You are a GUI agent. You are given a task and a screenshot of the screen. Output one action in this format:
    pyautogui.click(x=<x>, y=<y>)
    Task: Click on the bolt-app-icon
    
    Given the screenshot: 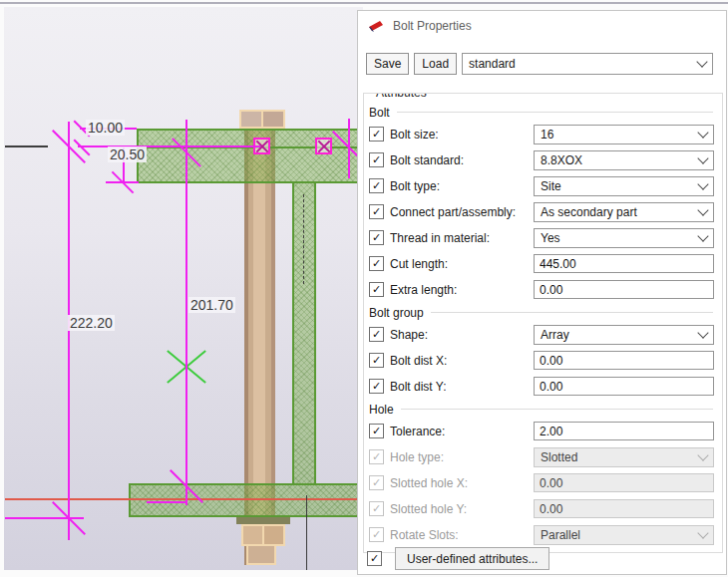 What is the action you would take?
    pyautogui.click(x=376, y=26)
    